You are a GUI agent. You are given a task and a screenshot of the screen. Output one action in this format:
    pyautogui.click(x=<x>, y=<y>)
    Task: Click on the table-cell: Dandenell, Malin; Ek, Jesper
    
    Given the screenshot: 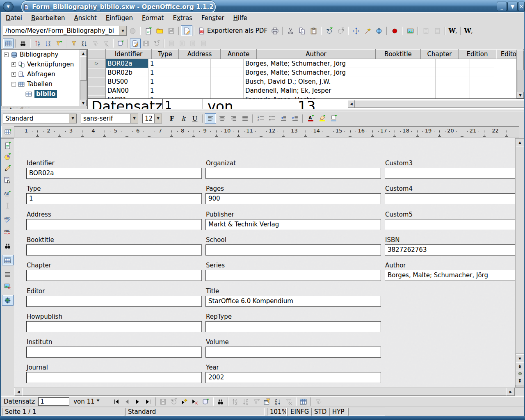 What is the action you would take?
    pyautogui.click(x=301, y=91)
    